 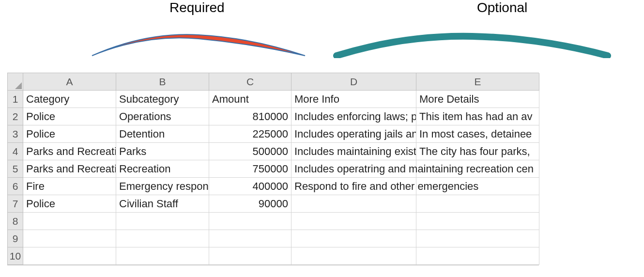 What do you see at coordinates (478, 99) in the screenshot?
I see `cell-E1: More Details` at bounding box center [478, 99].